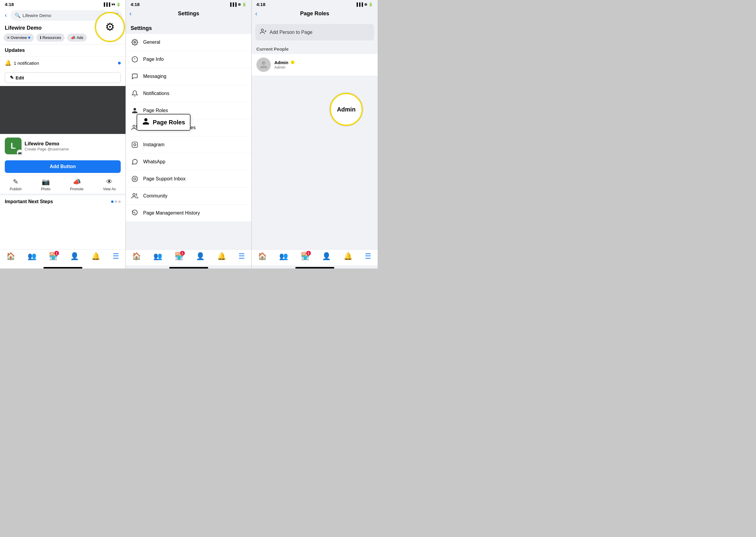  What do you see at coordinates (77, 185) in the screenshot?
I see `action-promote: 📣 Promote` at bounding box center [77, 185].